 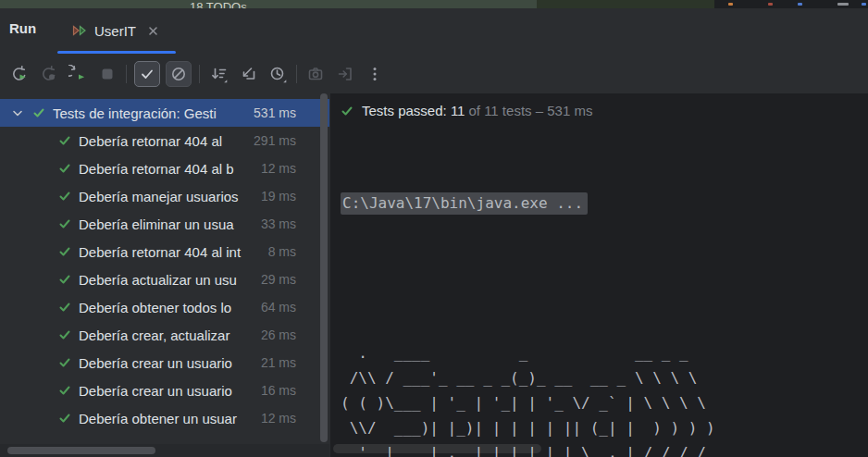 What do you see at coordinates (600, 111) in the screenshot?
I see `test-summary-bar: Tests passed: 11 of 11 tests – 531 ms` at bounding box center [600, 111].